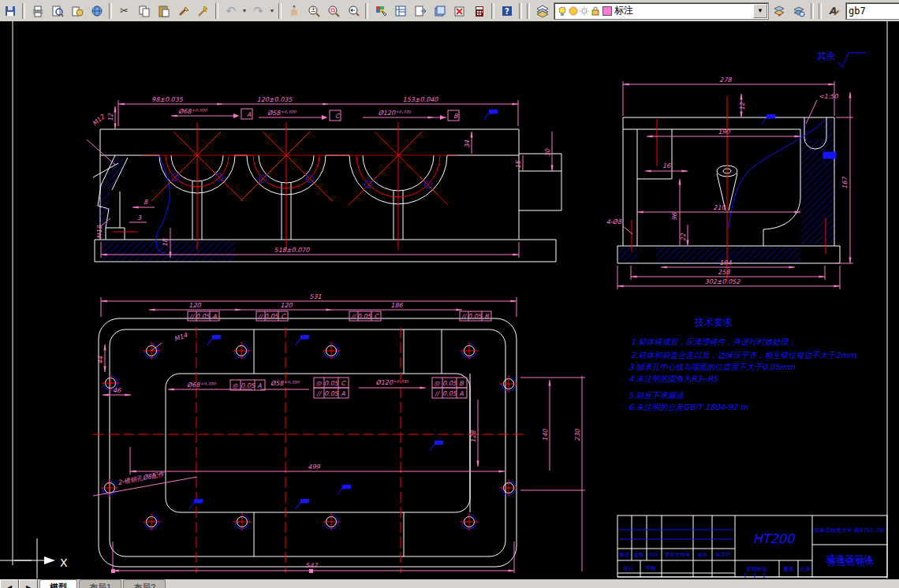  Describe the element at coordinates (333, 11) in the screenshot. I see `zoom-window-icon` at that location.